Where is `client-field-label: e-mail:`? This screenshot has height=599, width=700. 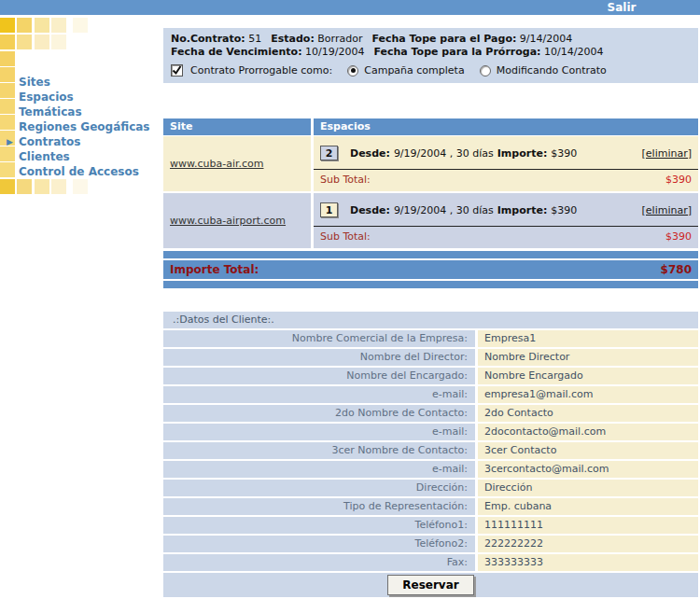 client-field-label: e-mail: is located at coordinates (319, 395).